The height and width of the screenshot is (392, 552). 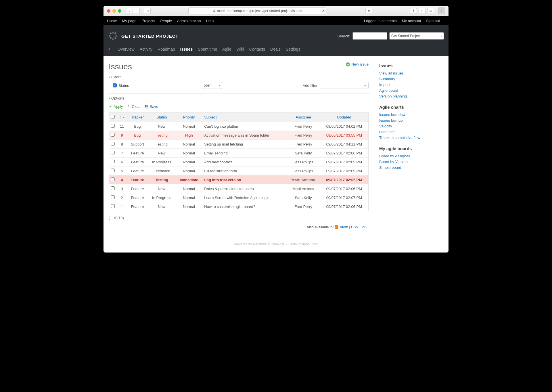 What do you see at coordinates (357, 64) in the screenshot?
I see `new-issue-button: + New issue` at bounding box center [357, 64].